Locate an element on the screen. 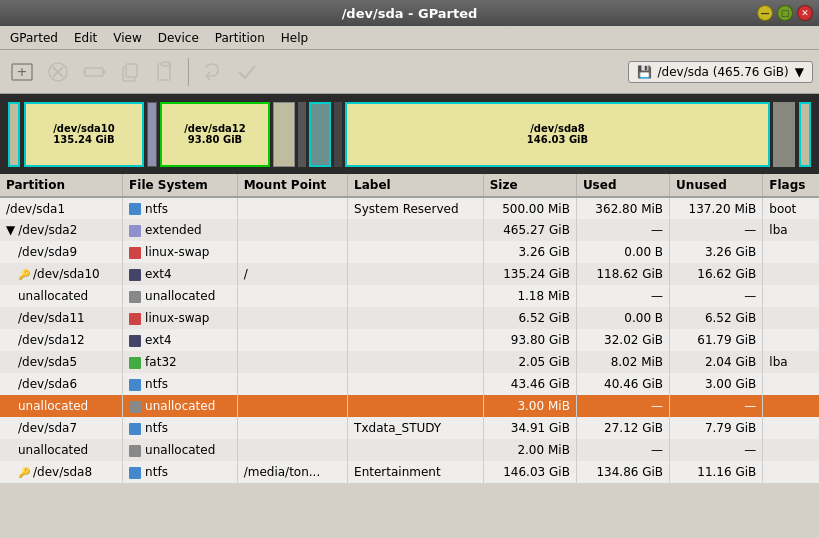 The height and width of the screenshot is (538, 819). apply-icon is located at coordinates (247, 72).